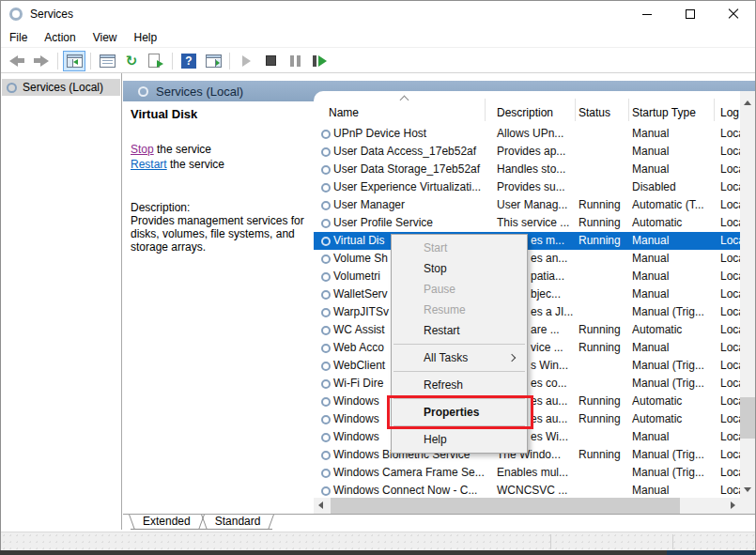  Describe the element at coordinates (459, 289) in the screenshot. I see `context-menu-item-pause: Pause` at that location.